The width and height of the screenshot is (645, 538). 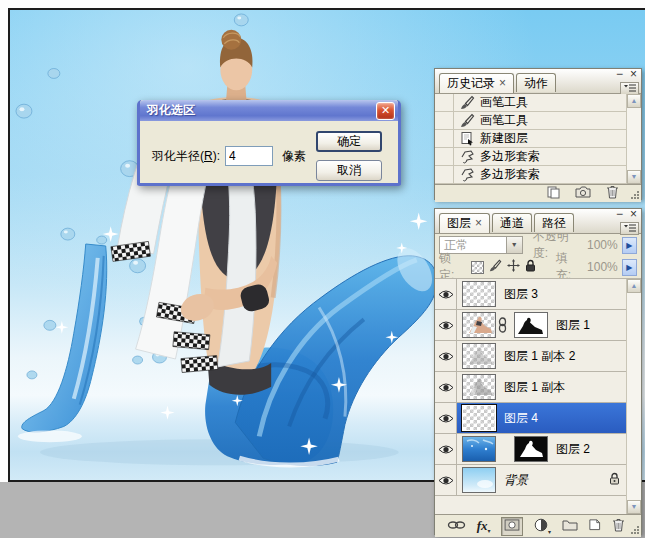 I want to click on history-item: 新建图层, so click(x=530, y=139).